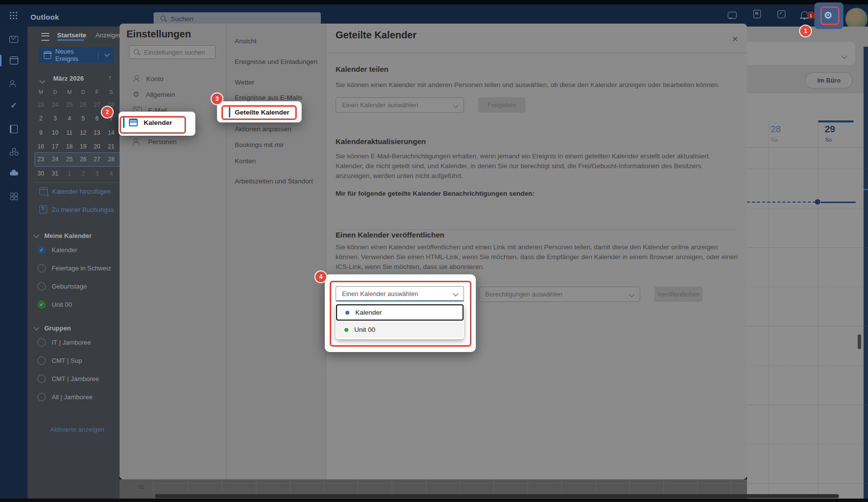 Image resolution: width=868 pixels, height=502 pixels. What do you see at coordinates (829, 81) in the screenshot?
I see `status-pill: Im Büro` at bounding box center [829, 81].